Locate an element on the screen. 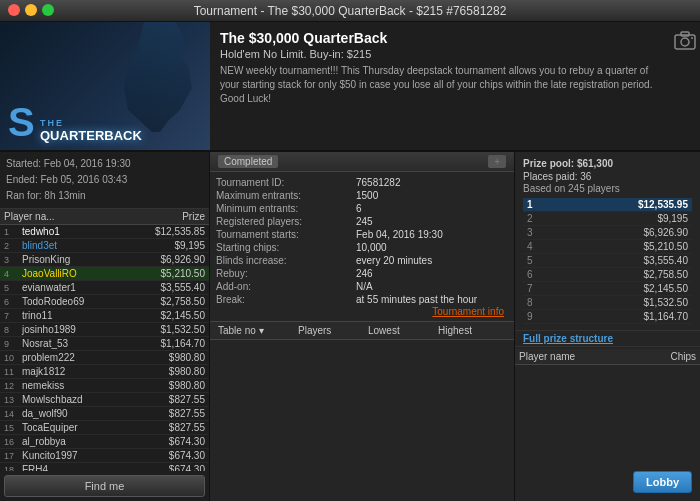 Image resolution: width=700 pixels, height=501 pixels. tournament-info-table: Tournament ID:76581282Maximum entrants:1… is located at coordinates (362, 246).